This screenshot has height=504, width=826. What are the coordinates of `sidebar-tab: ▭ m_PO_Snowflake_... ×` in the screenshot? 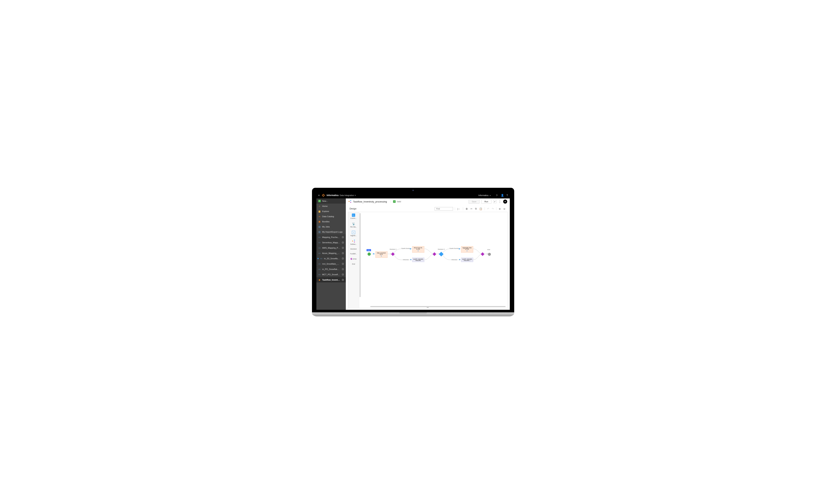 It's located at (331, 269).